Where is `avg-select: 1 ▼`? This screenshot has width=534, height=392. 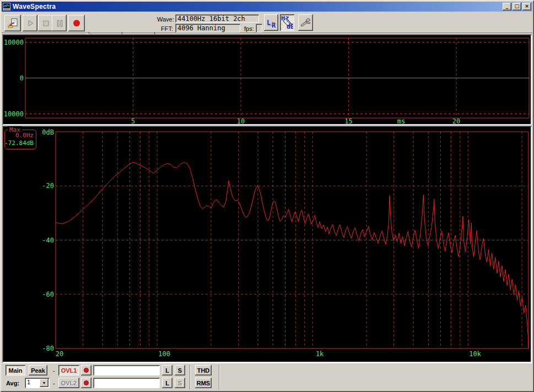 avg-select: 1 ▼ is located at coordinates (37, 383).